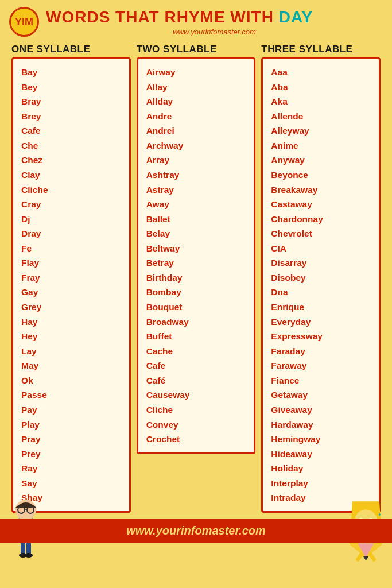 The width and height of the screenshot is (392, 588). What do you see at coordinates (321, 87) in the screenshot?
I see `word-item: Aba` at bounding box center [321, 87].